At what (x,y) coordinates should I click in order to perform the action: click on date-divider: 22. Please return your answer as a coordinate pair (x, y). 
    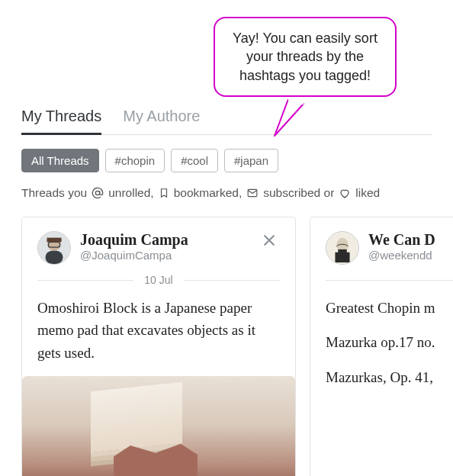
    Looking at the image, I should click on (389, 280).